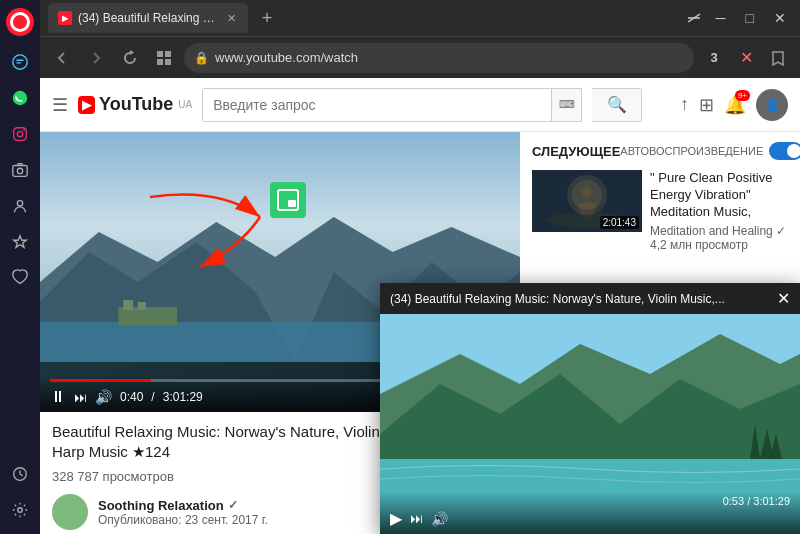 Image resolution: width=800 pixels, height=534 pixels. I want to click on suggested-title: " Pure Clean Positive Energy Vibration" …, so click(719, 196).